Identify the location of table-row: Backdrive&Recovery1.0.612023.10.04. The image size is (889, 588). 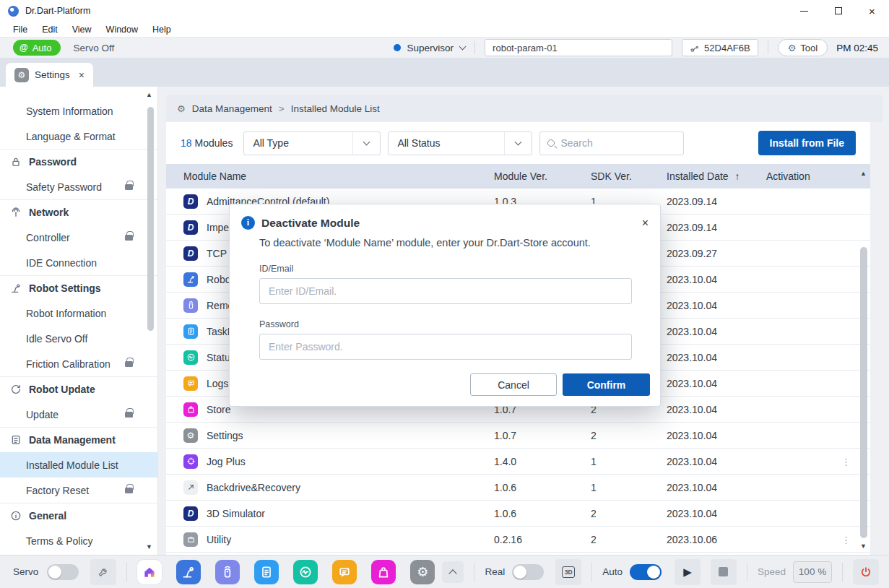
(519, 488).